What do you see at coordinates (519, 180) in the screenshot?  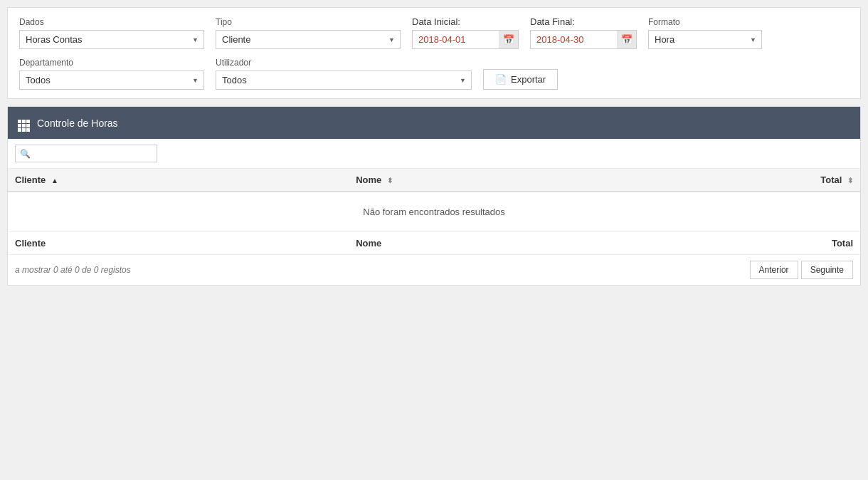 I see `col-nome: Nome` at bounding box center [519, 180].